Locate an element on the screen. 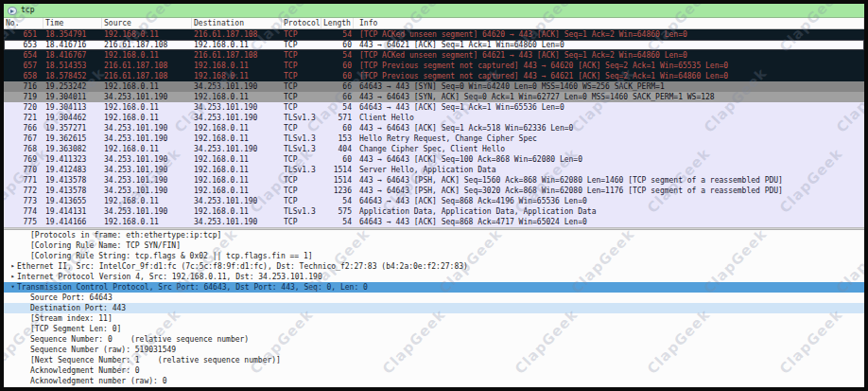 This screenshot has height=391, width=868. packet-cell-time: 18.416716 is located at coordinates (73, 45).